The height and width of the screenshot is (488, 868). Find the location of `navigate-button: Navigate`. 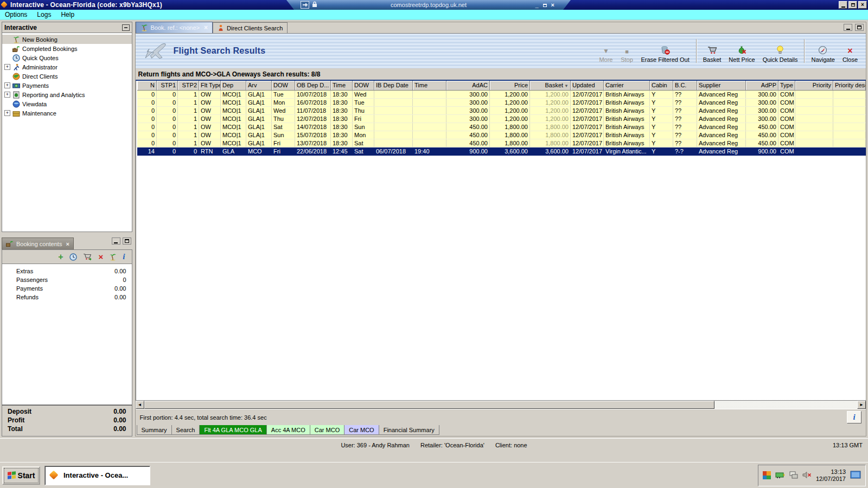

navigate-button: Navigate is located at coordinates (822, 51).